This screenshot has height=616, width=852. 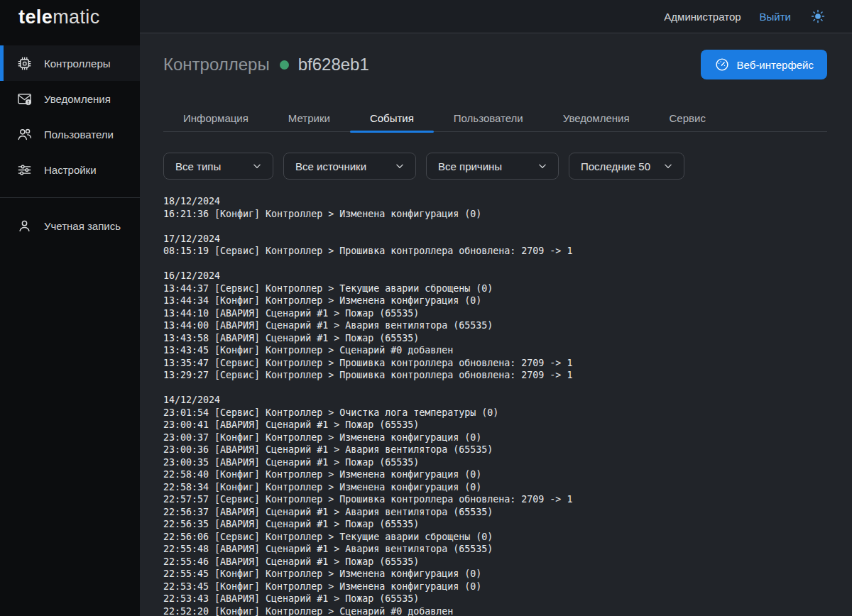 What do you see at coordinates (216, 118) in the screenshot?
I see `tab-label: Информация` at bounding box center [216, 118].